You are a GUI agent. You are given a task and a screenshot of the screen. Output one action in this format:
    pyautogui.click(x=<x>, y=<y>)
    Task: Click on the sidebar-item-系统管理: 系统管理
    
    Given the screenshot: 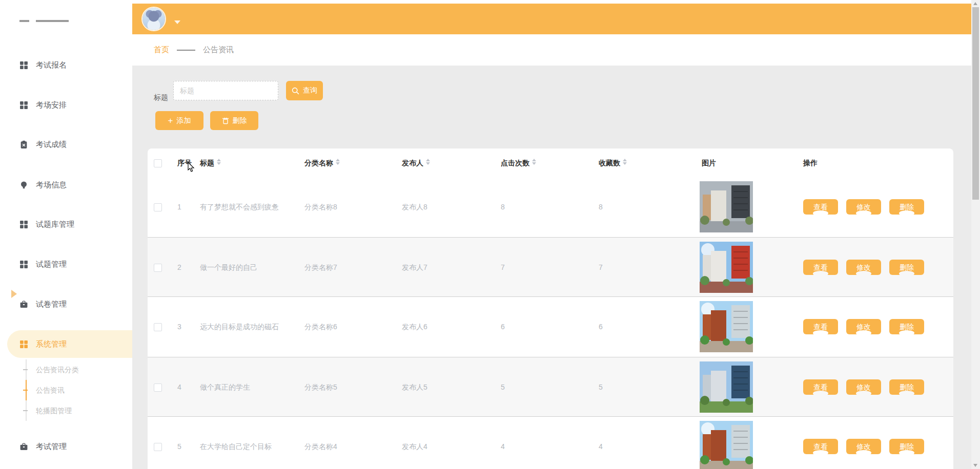 What is the action you would take?
    pyautogui.click(x=70, y=344)
    